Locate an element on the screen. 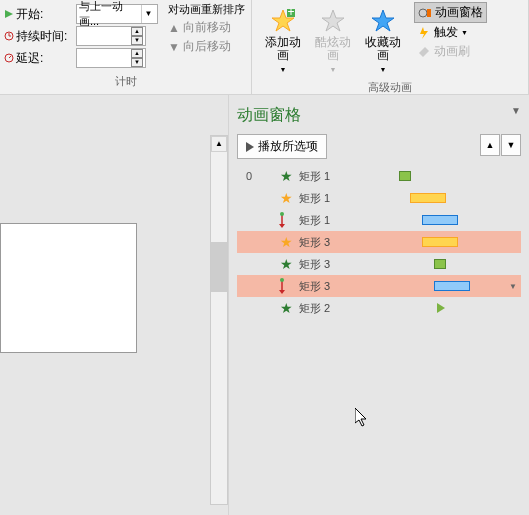  animation-item: ★矩形 2 is located at coordinates (379, 308).